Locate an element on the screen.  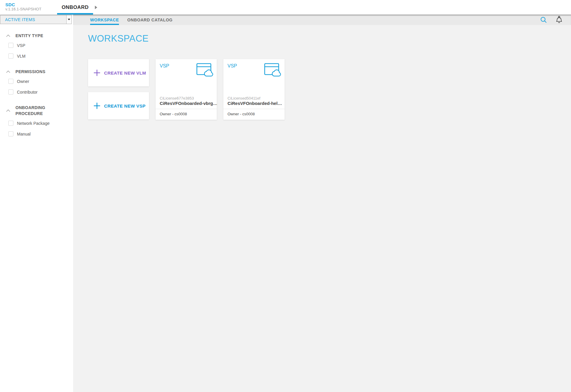
tab-onboard-catalog-label: ONBOARD CATALOG is located at coordinates (150, 20).